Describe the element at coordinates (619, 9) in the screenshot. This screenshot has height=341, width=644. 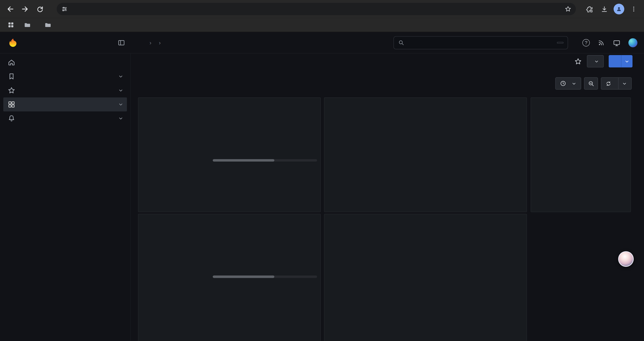
I see `person-icon` at that location.